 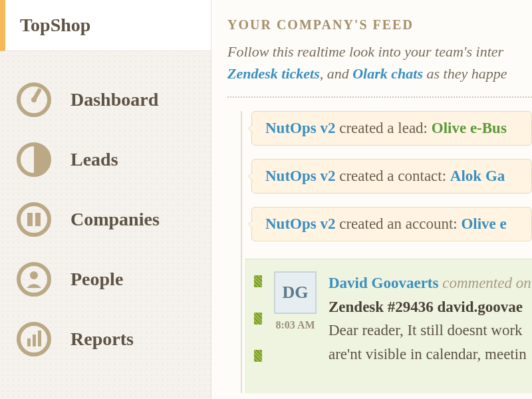 I want to click on feed-sub-tail: as they happe, so click(x=465, y=73).